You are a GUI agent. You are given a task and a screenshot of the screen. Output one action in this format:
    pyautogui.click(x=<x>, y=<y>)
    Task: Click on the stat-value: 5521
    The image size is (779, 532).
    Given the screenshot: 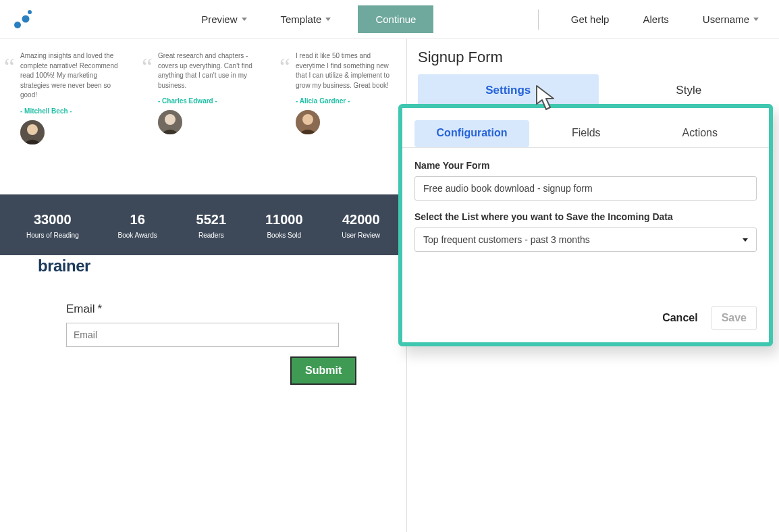 What is the action you would take?
    pyautogui.click(x=212, y=220)
    